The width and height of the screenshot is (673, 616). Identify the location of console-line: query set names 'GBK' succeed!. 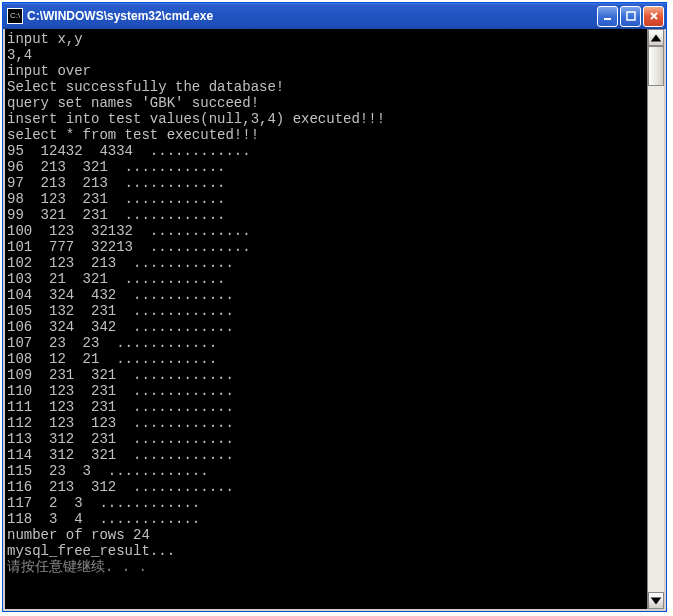
(327, 103).